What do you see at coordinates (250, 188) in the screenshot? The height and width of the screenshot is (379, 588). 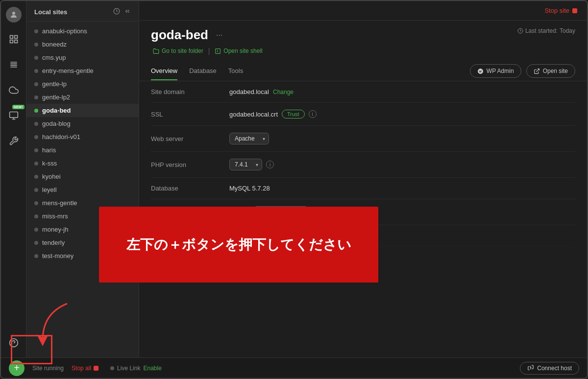 I see `database-value: MySQL 5.7.28` at bounding box center [250, 188].